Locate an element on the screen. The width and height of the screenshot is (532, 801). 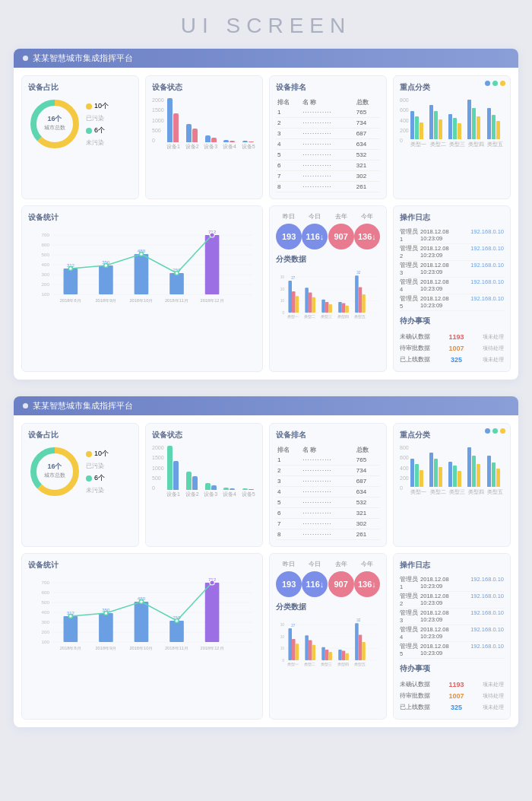
svg-text: 16个 is located at coordinates (55, 119).